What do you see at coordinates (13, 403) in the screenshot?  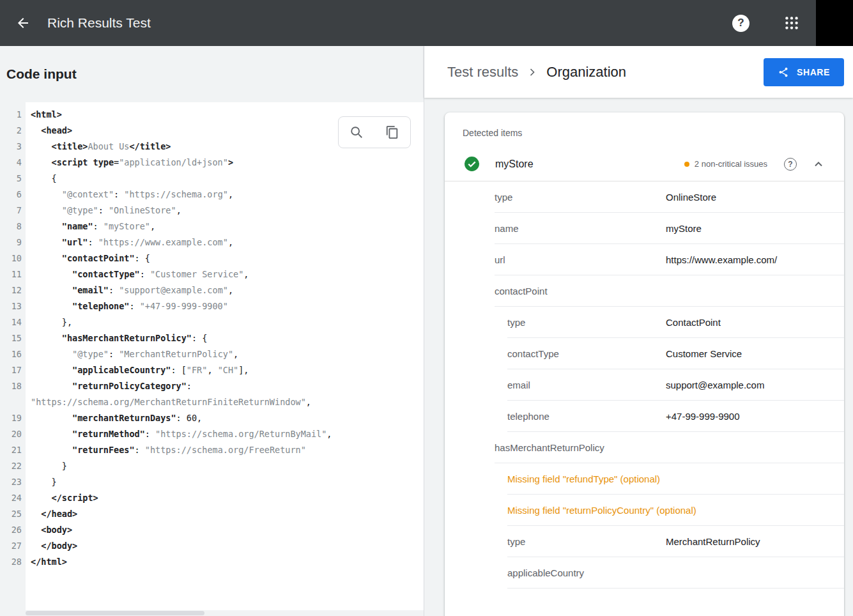 I see `line-number` at bounding box center [13, 403].